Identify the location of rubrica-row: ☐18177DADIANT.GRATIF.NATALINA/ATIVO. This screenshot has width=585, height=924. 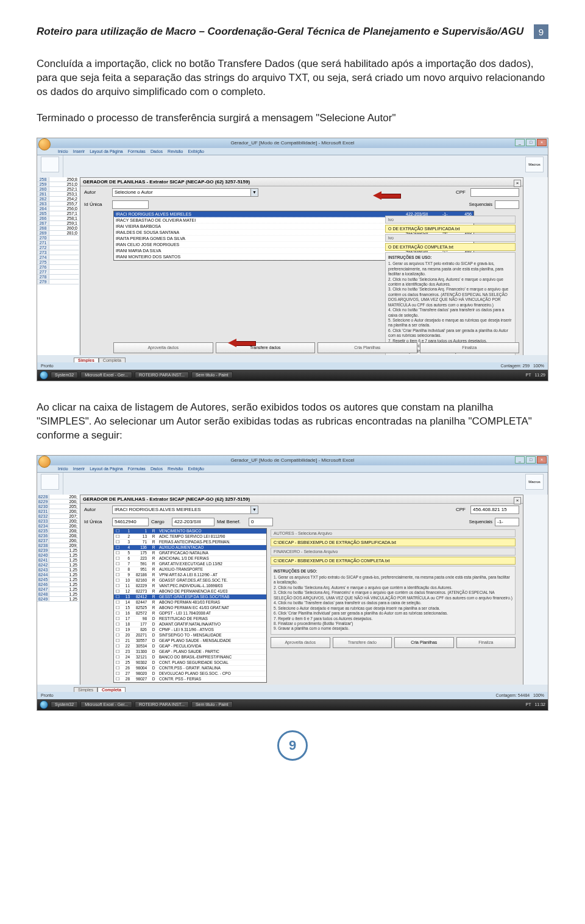
(190, 625).